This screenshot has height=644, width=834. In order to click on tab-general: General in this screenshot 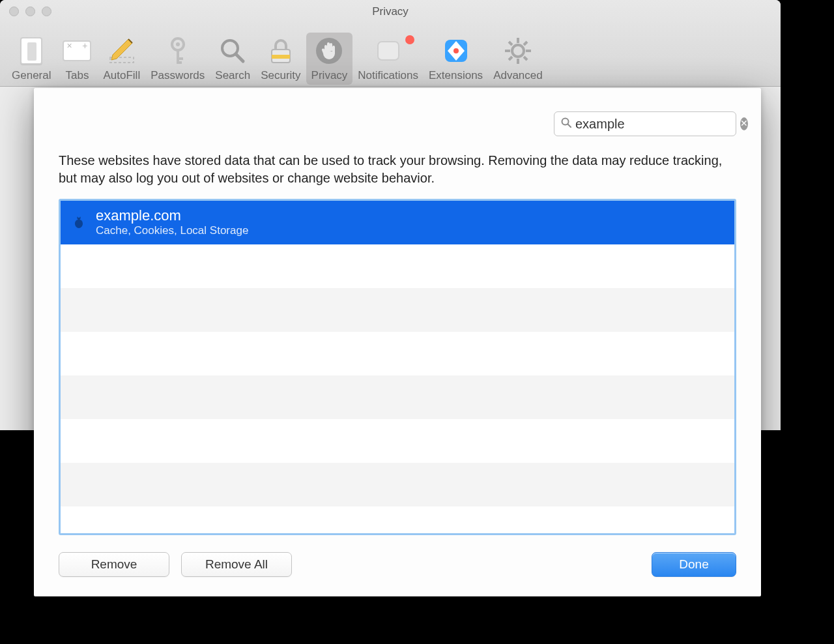, I will do `click(31, 59)`.